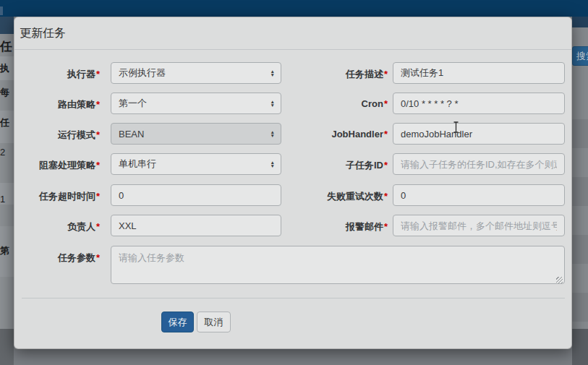 The height and width of the screenshot is (365, 588). I want to click on job-params-textarea, so click(338, 265).